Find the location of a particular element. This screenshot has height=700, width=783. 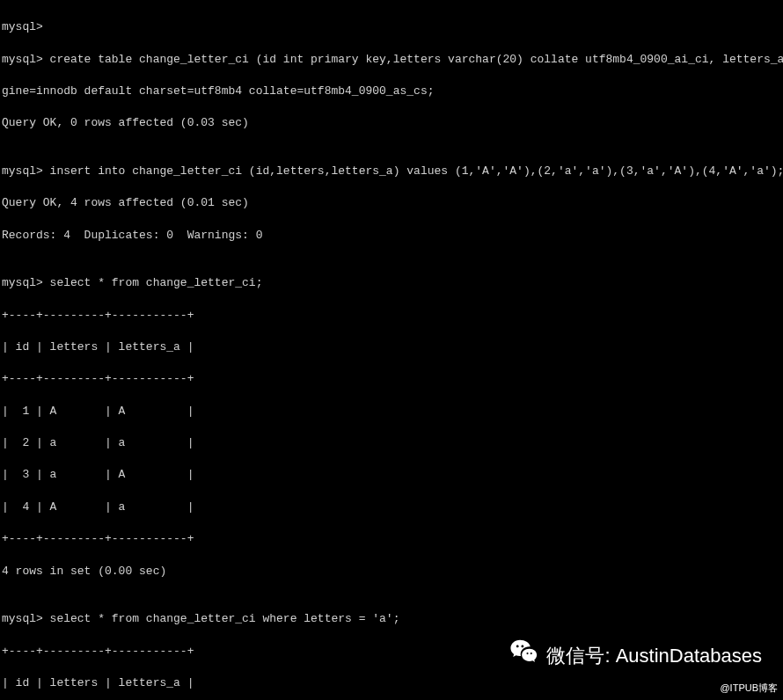

terminal-line: mysql> insert into change_letter_ci (id,… is located at coordinates (392, 171).